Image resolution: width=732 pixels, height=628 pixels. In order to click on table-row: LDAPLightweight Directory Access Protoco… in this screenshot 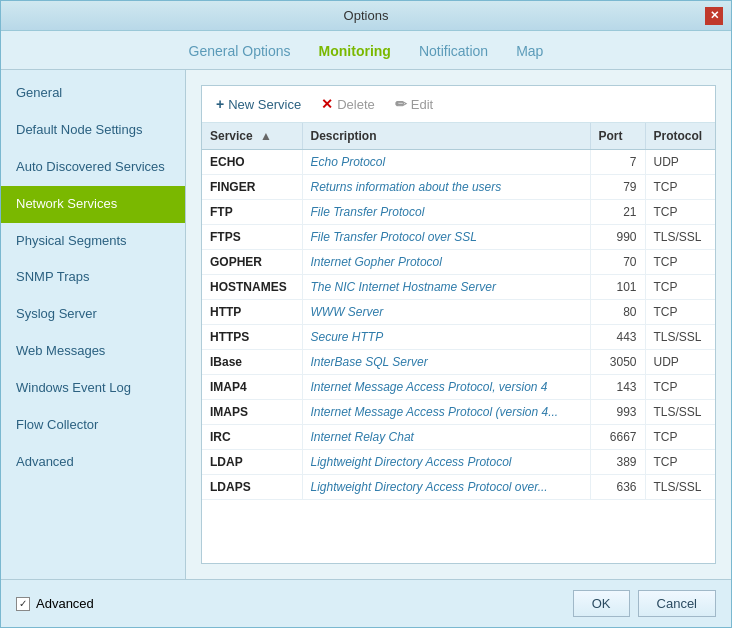, I will do `click(458, 462)`.